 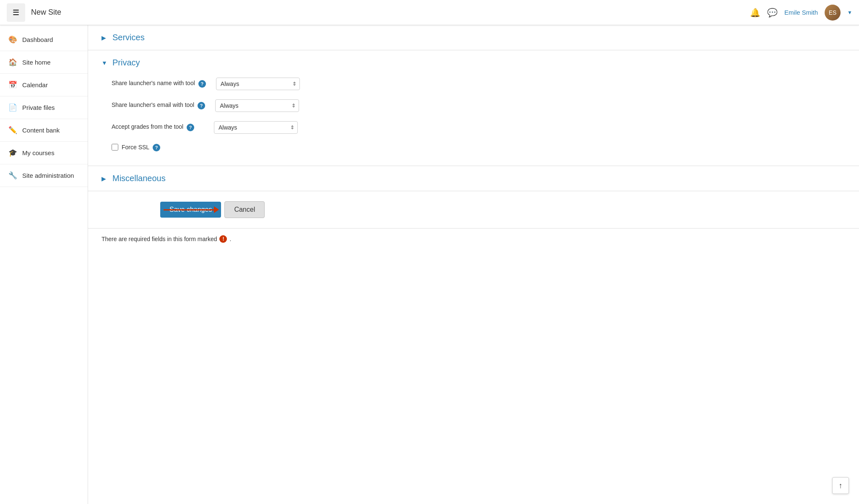 I want to click on miscellaneous-section-header: ▶ Miscellaneous, so click(x=474, y=179).